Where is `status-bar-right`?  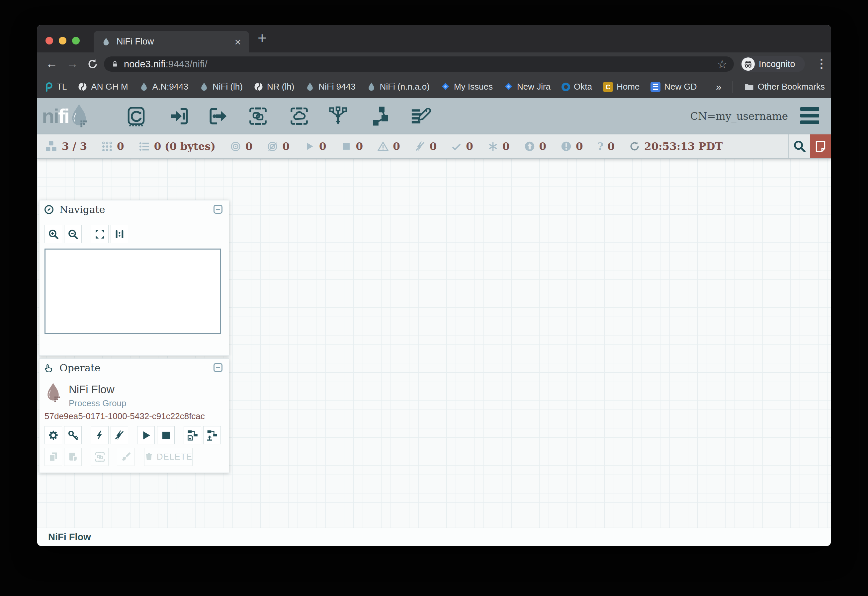
status-bar-right is located at coordinates (809, 146).